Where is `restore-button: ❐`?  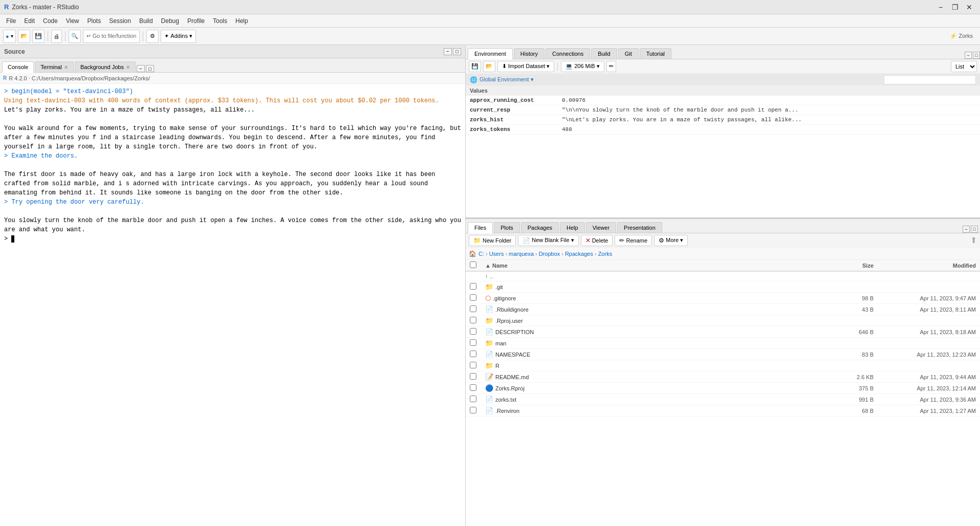
restore-button: ❐ is located at coordinates (955, 7).